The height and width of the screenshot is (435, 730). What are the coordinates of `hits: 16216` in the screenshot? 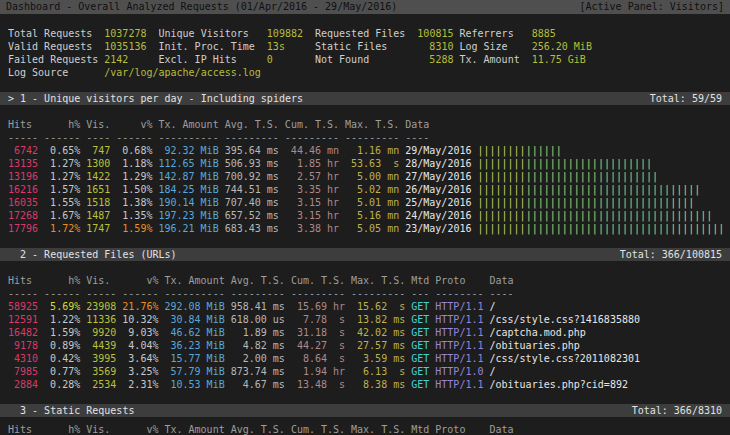 It's located at (23, 190).